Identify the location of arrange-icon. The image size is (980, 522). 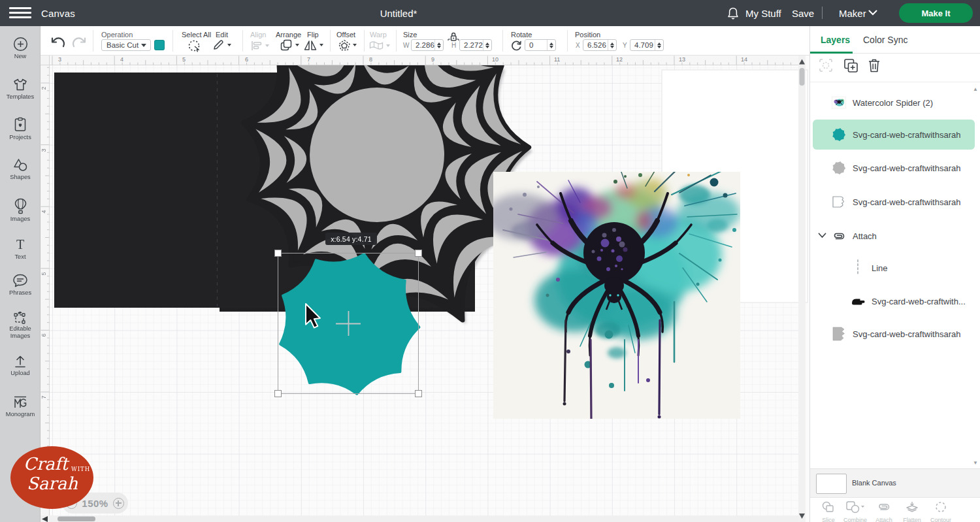
(286, 45).